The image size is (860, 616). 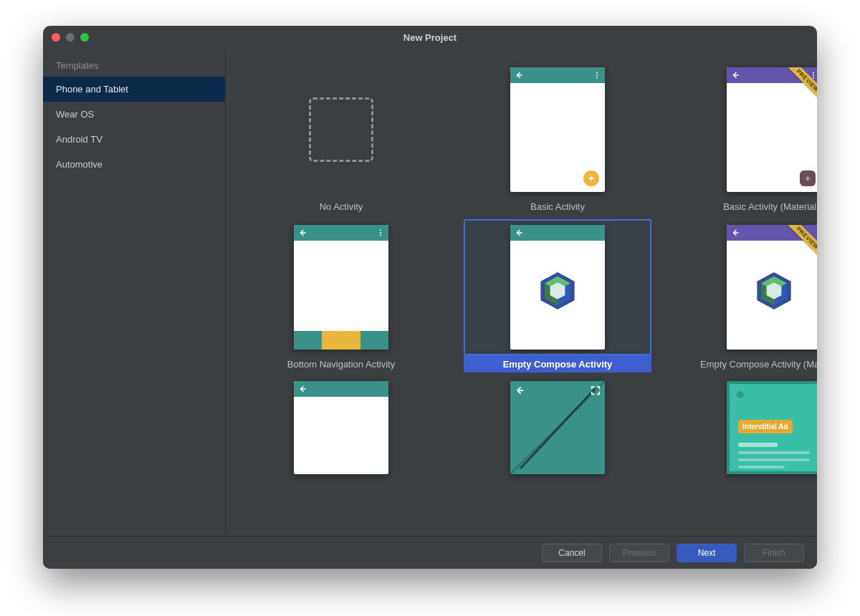 I want to click on diagonal-line-icon, so click(x=558, y=428).